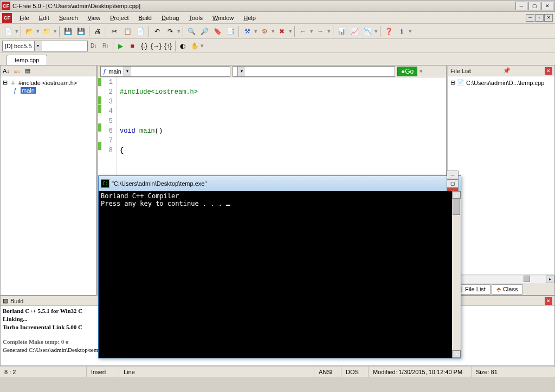  What do you see at coordinates (501, 289) in the screenshot?
I see `right-panel-tabs: 📋 File List ⬘ Class` at bounding box center [501, 289].